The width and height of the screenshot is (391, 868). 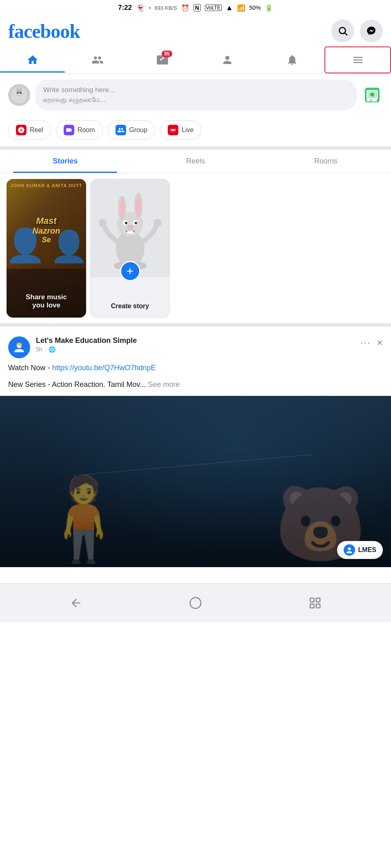 What do you see at coordinates (227, 60) in the screenshot?
I see `tab-profile` at bounding box center [227, 60].